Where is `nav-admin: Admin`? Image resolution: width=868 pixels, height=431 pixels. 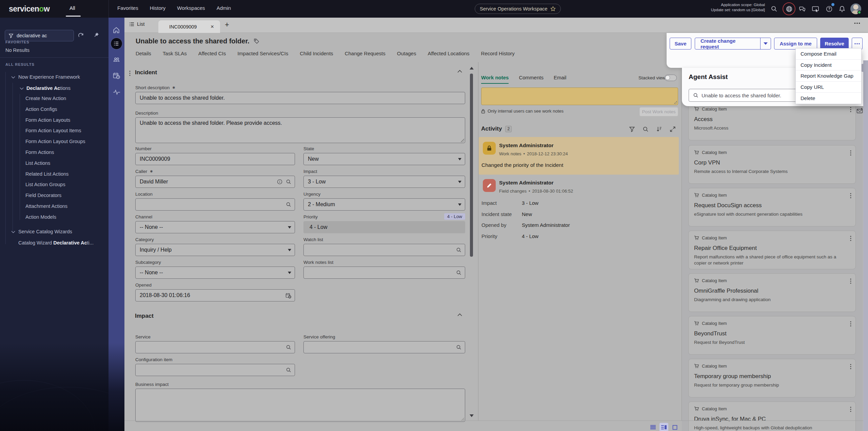
nav-admin: Admin is located at coordinates (224, 8).